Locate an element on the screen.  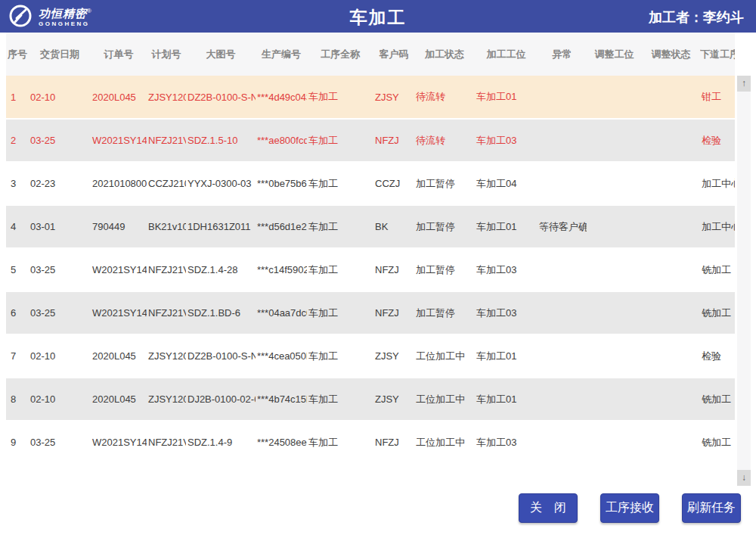
table-row: 702-102020L045ZJSY1201DZ2B-0100-S-N.1***… is located at coordinates (370, 356).